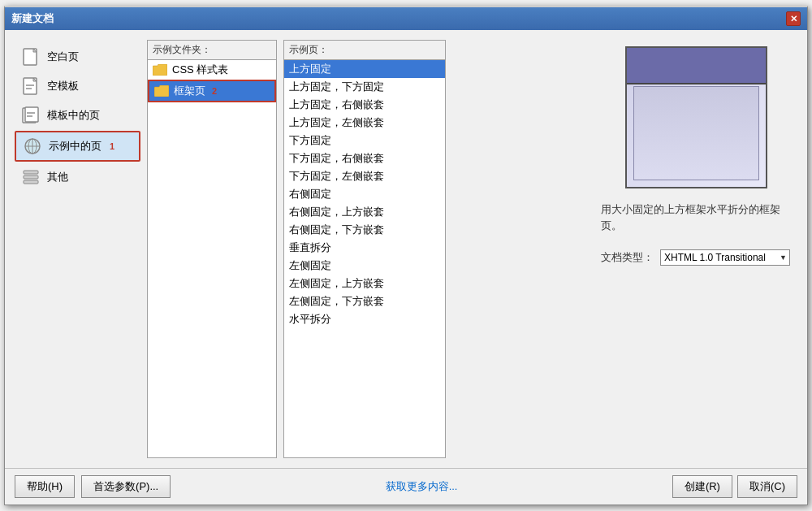  I want to click on page-item-13: 左侧固定，下方嵌套, so click(365, 301).